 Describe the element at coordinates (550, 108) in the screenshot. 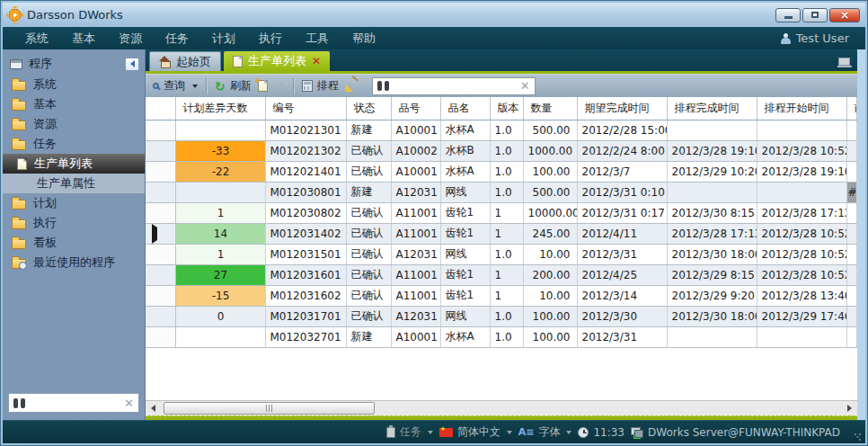

I see `column-header: 数量` at that location.